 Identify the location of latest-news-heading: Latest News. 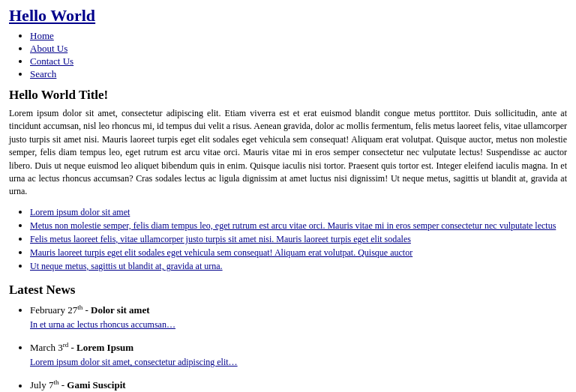
(288, 290).